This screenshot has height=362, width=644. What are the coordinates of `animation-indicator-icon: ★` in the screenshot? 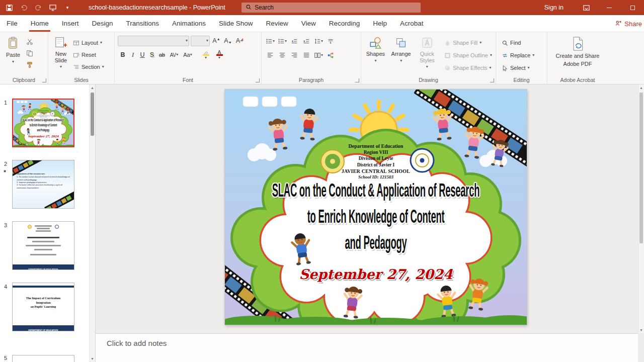 It's located at (5, 171).